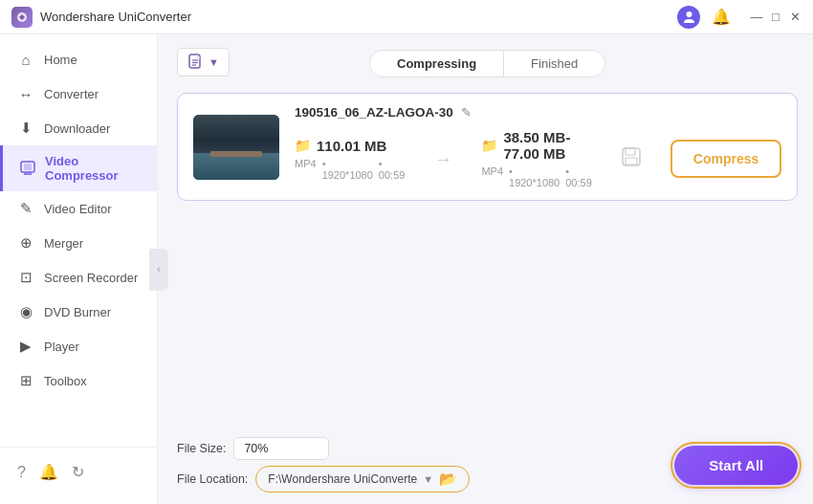 This screenshot has width=813, height=504. I want to click on user-icon-btn, so click(689, 17).